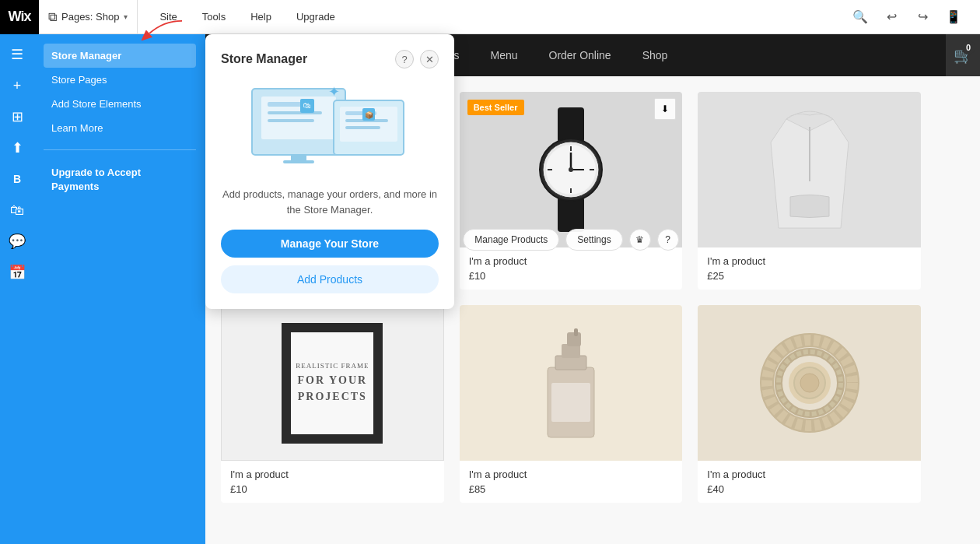 The width and height of the screenshot is (980, 544). I want to click on sidebar-item-store-manager: Store Manager, so click(120, 56).